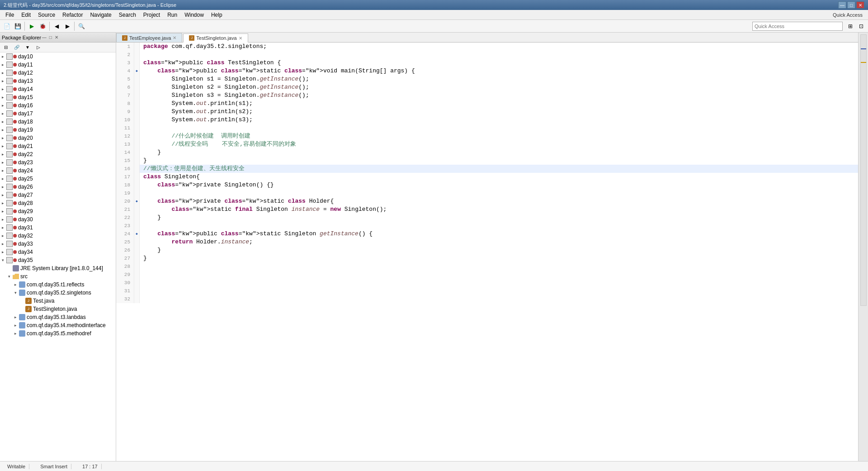 The height and width of the screenshot is (471, 868). I want to click on menu-item-run: Run, so click(172, 15).